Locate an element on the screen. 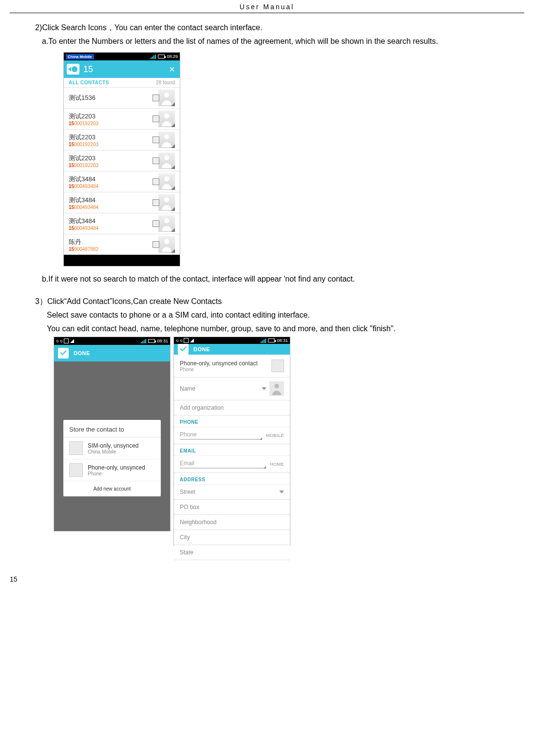  neighborhood-input: Neighborhood is located at coordinates (198, 522).